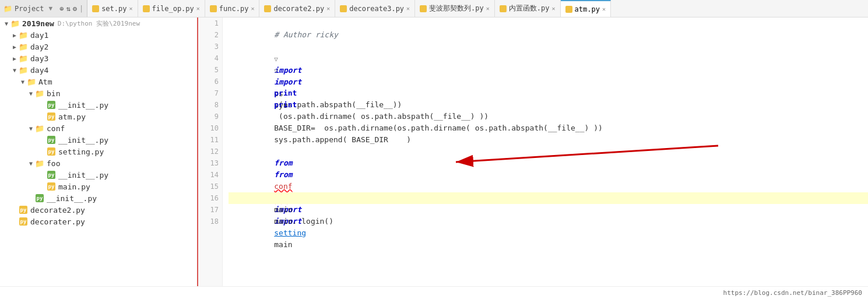  I want to click on file-icon-init-foo: py, so click(51, 175).